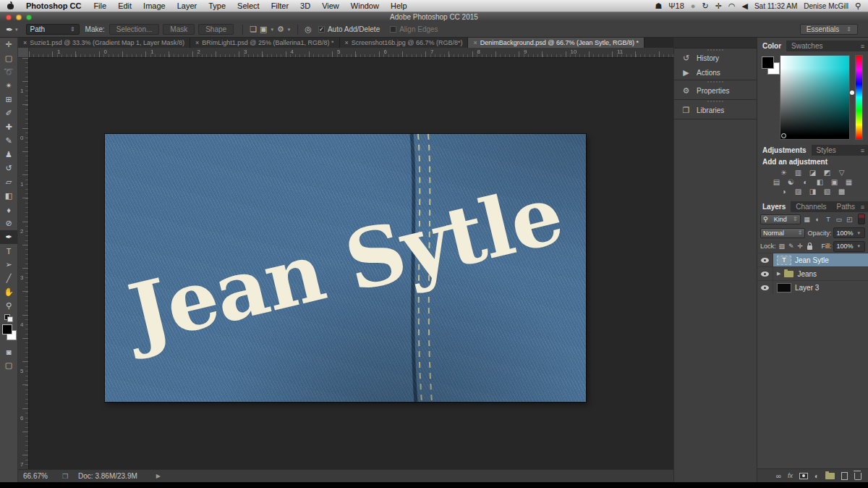  I want to click on gear-icon: ◎, so click(308, 29).